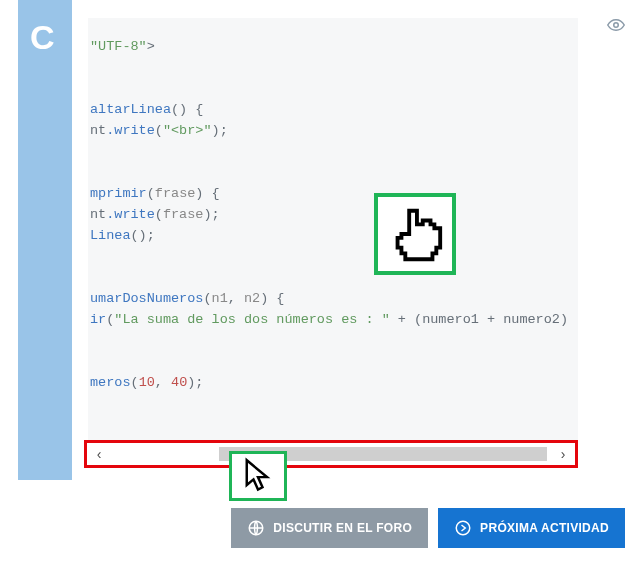 Image resolution: width=639 pixels, height=562 pixels. I want to click on code-token: umarDosNumeros, so click(146, 298).